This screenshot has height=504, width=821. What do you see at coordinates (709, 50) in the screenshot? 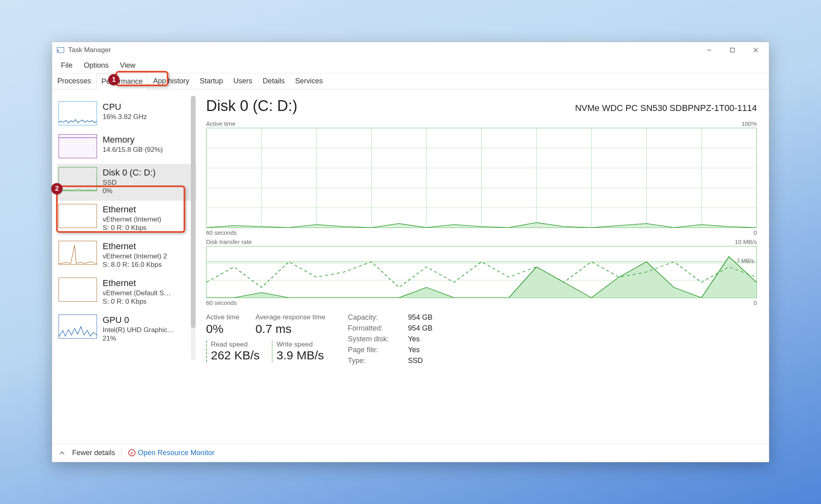
I see `minimize-button` at bounding box center [709, 50].